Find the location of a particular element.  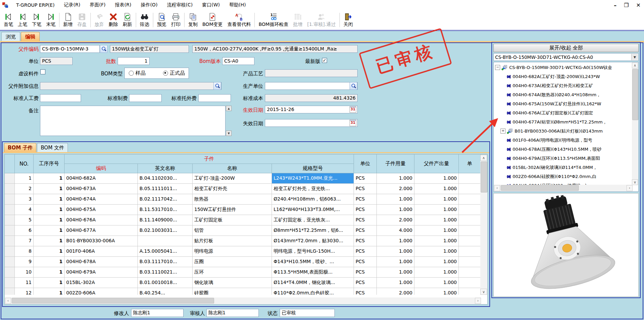

scroll-left-icon: ‹ is located at coordinates (8, 301).